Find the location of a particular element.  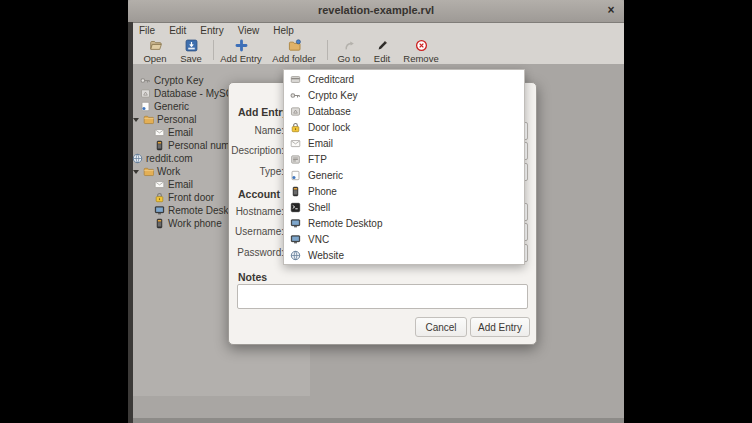

type-dropdown-menu: Creditcard Crypto Key Database Door lock… is located at coordinates (404, 167).